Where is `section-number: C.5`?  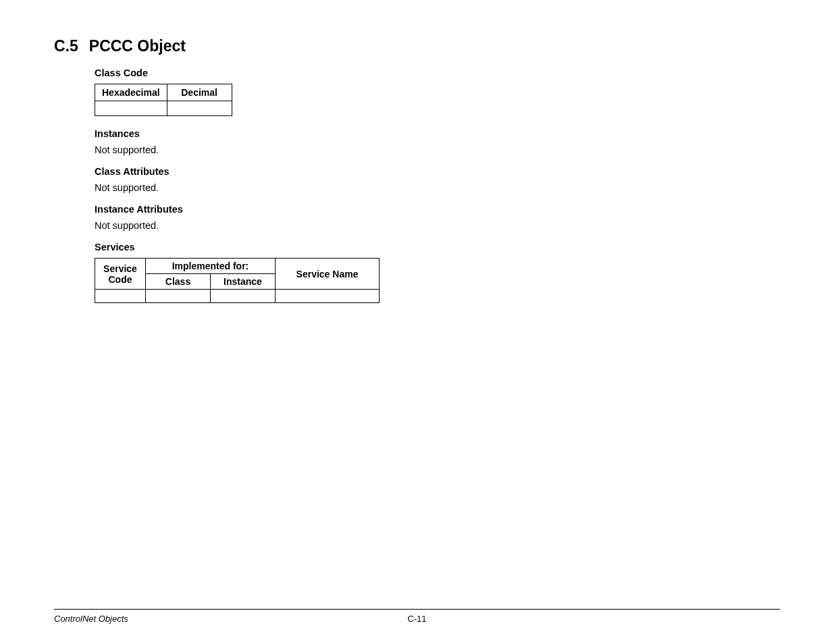
section-number: C.5 is located at coordinates (66, 46).